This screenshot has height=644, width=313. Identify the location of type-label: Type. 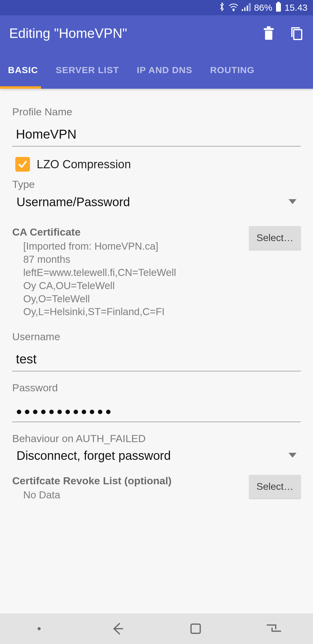
(156, 184).